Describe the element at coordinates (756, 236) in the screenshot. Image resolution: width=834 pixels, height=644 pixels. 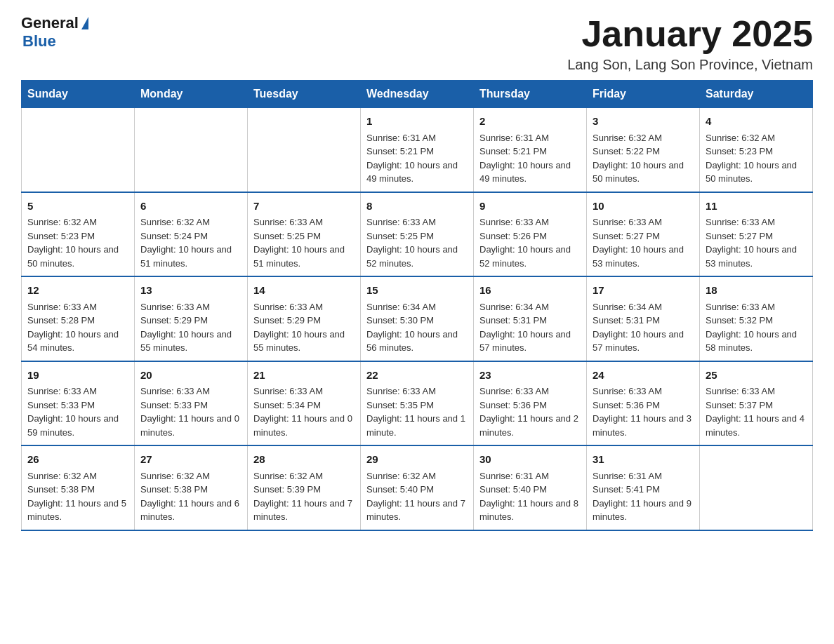
I see `day-info: Sunset: 5:27 PM` at that location.